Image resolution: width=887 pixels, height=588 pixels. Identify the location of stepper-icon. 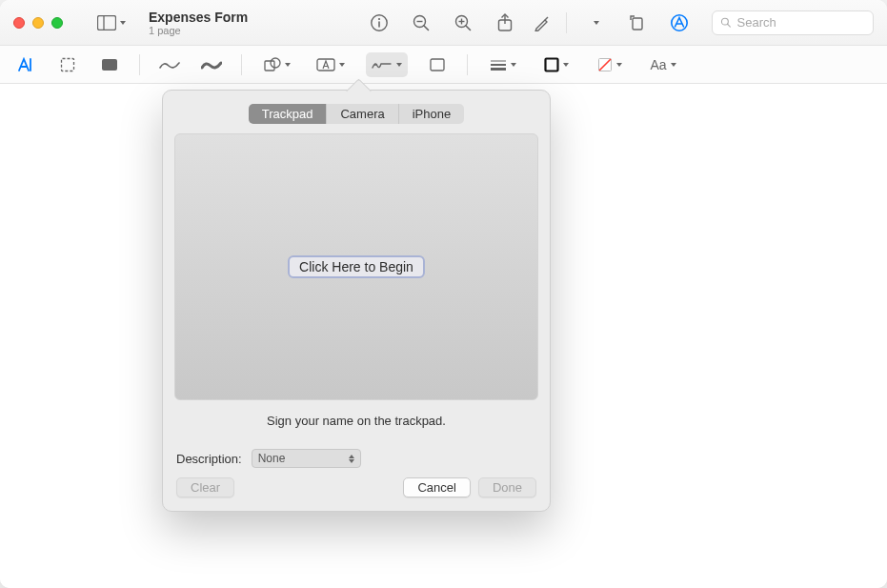
(352, 459).